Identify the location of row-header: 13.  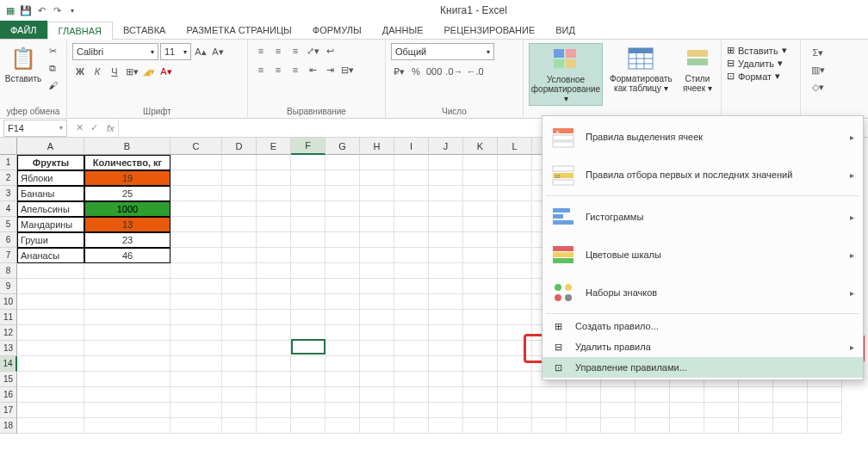
(9, 348).